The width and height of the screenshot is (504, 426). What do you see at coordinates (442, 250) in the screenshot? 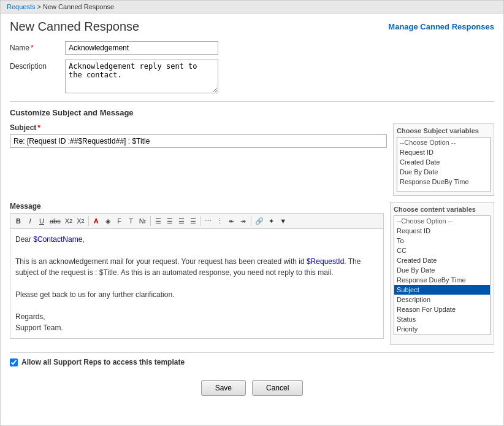
I see `content-var-cc: CC` at bounding box center [442, 250].